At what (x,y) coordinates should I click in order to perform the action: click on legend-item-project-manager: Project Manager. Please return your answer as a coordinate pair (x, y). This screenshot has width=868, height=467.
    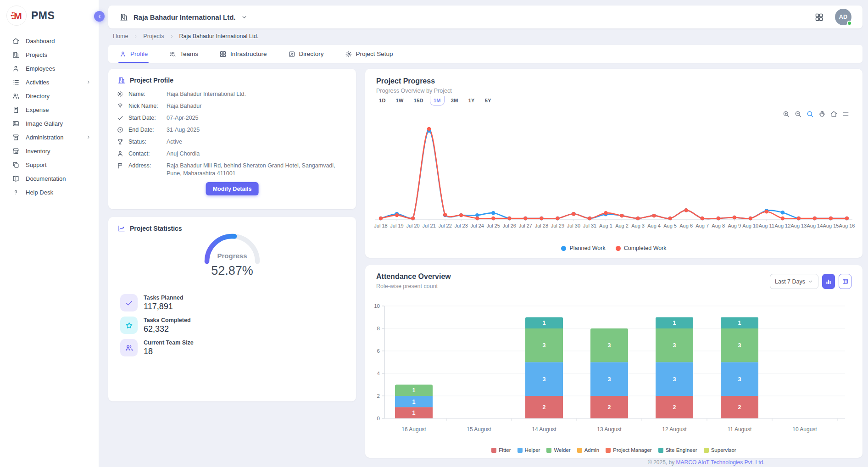
    Looking at the image, I should click on (629, 450).